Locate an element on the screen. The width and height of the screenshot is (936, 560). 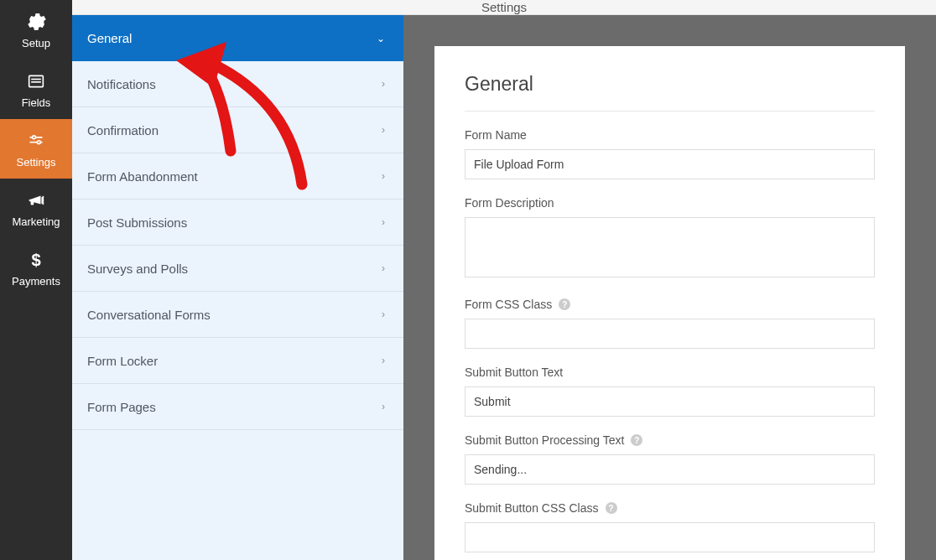
dollar-icon: $ is located at coordinates (36, 260).